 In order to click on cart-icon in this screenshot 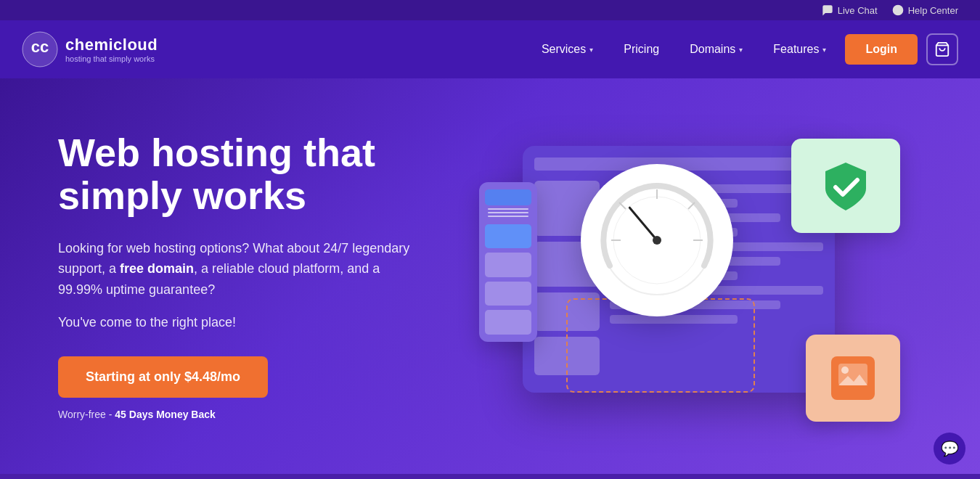, I will do `click(942, 49)`.